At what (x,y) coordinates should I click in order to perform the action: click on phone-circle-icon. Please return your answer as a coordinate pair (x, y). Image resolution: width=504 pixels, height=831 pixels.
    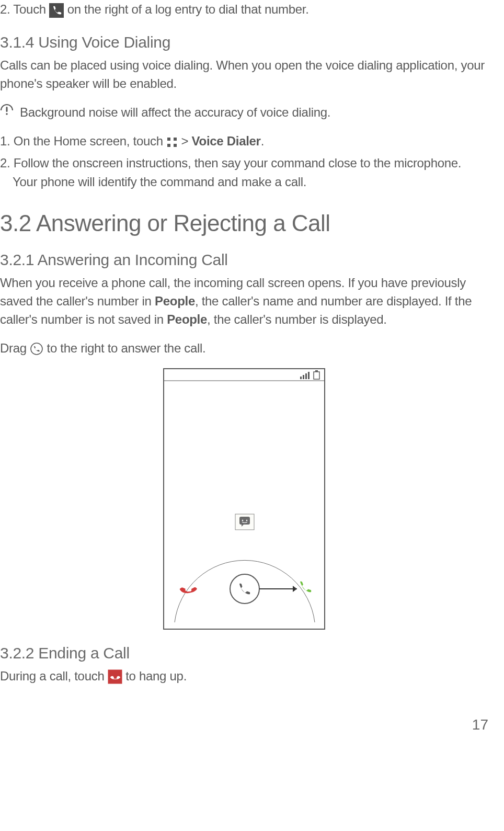
    Looking at the image, I should click on (37, 349).